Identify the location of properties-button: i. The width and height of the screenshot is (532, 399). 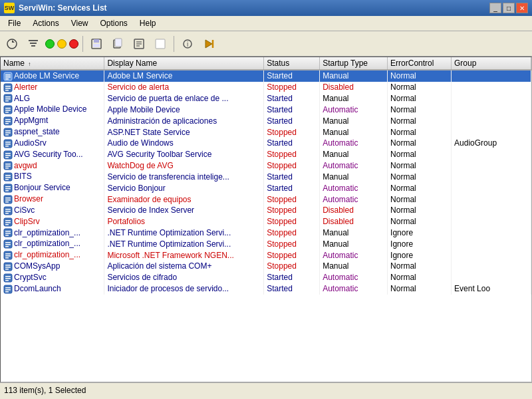
(188, 44).